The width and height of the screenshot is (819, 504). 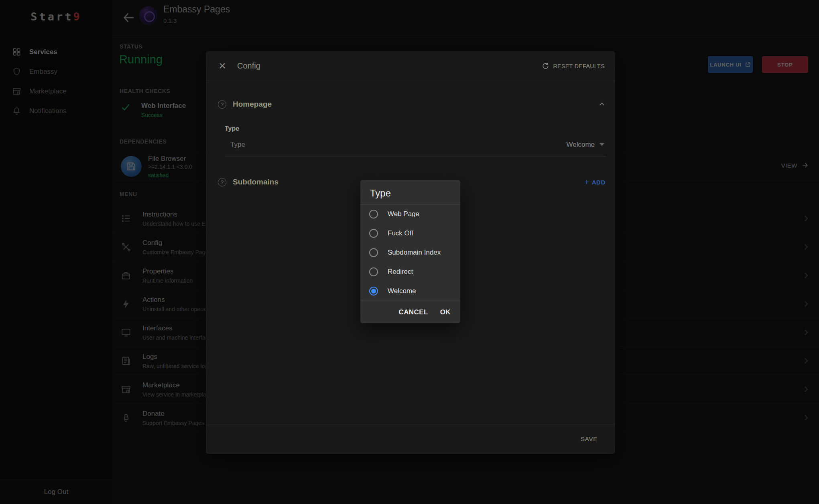 I want to click on type-options-list: Web Page Fuck Off Subdomain Index Redire…, so click(x=410, y=253).